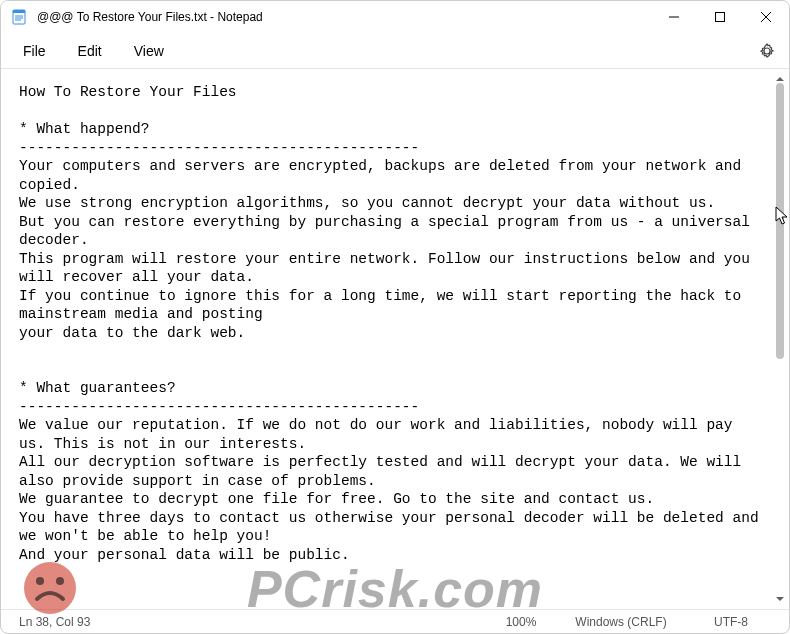 Image resolution: width=790 pixels, height=634 pixels. Describe the element at coordinates (767, 51) in the screenshot. I see `gear-icon` at that location.